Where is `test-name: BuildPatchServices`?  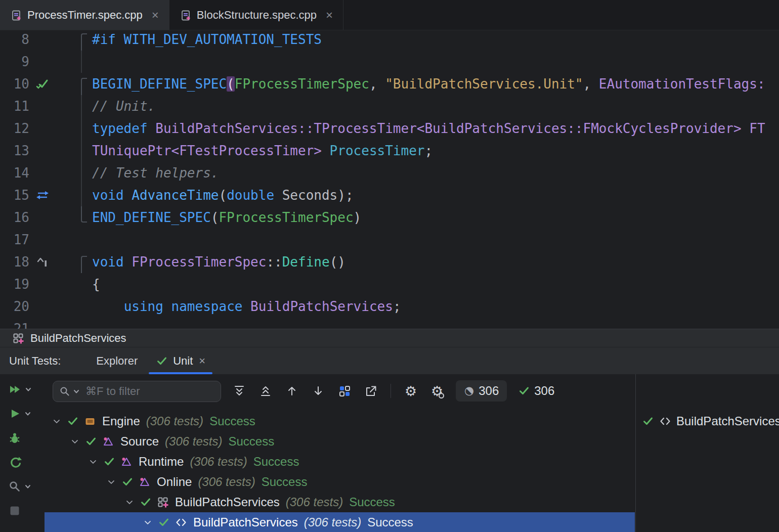
test-name: BuildPatchServices is located at coordinates (228, 502).